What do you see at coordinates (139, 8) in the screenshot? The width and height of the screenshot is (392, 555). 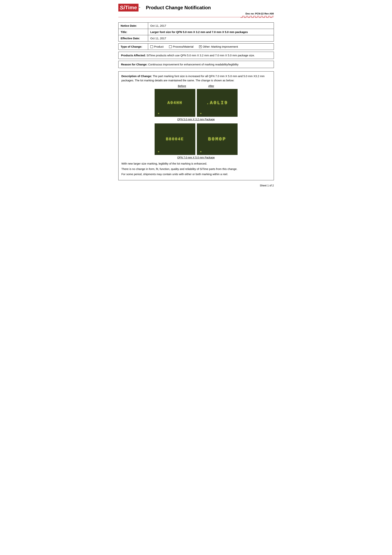 I see `logo-tm: ™` at bounding box center [139, 8].